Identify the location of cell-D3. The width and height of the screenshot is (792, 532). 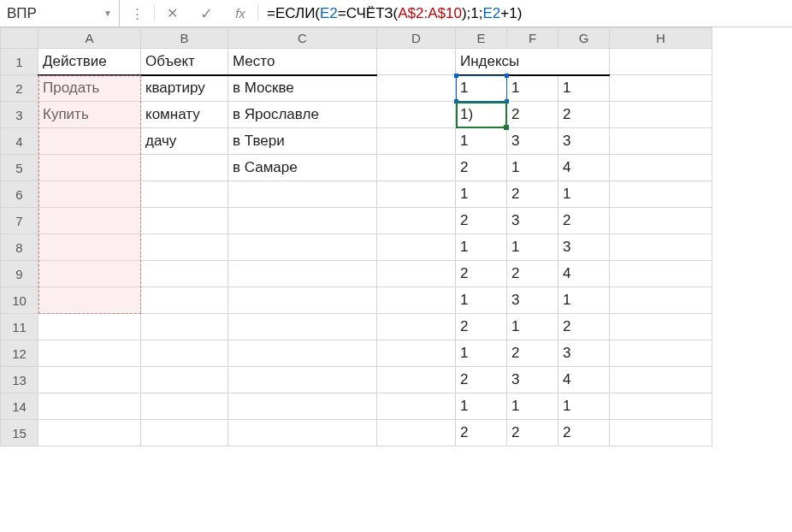
(417, 115).